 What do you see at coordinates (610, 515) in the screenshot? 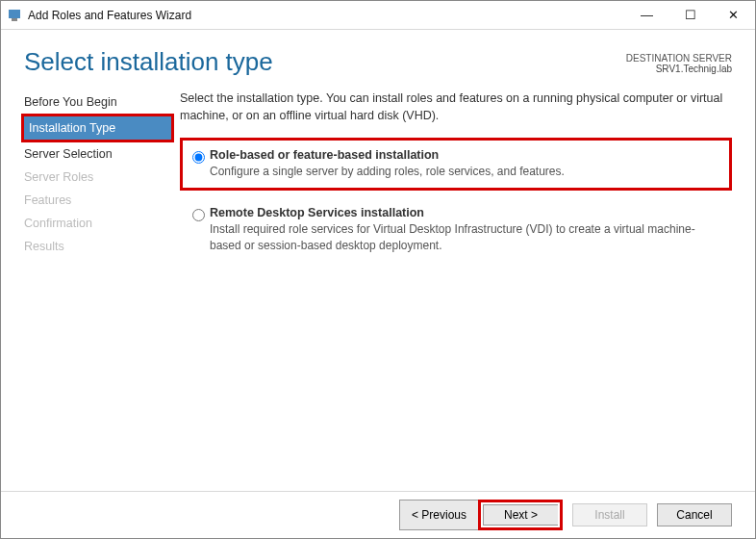
I see `install-button: Install` at bounding box center [610, 515].